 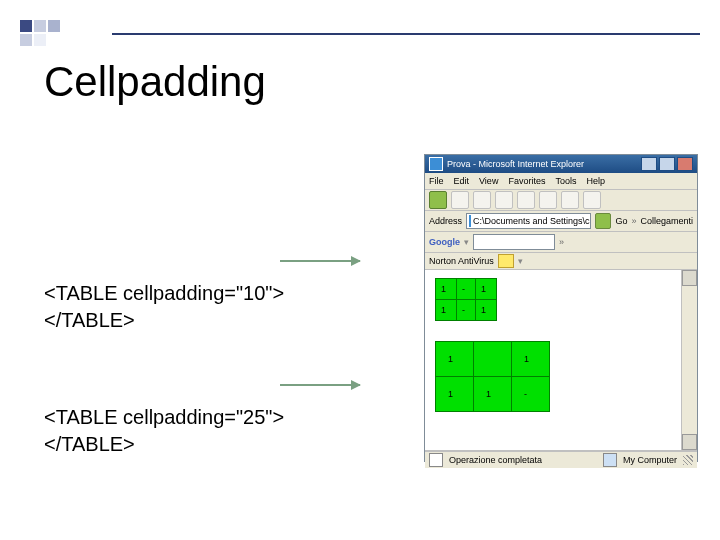 I want to click on demo-table-small: 1-1 1-1, so click(x=466, y=300).